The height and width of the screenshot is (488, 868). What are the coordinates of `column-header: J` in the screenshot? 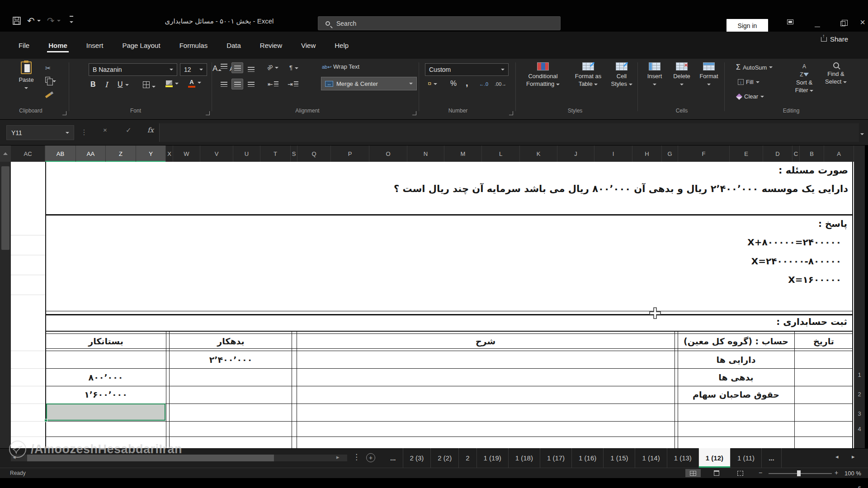 It's located at (576, 154).